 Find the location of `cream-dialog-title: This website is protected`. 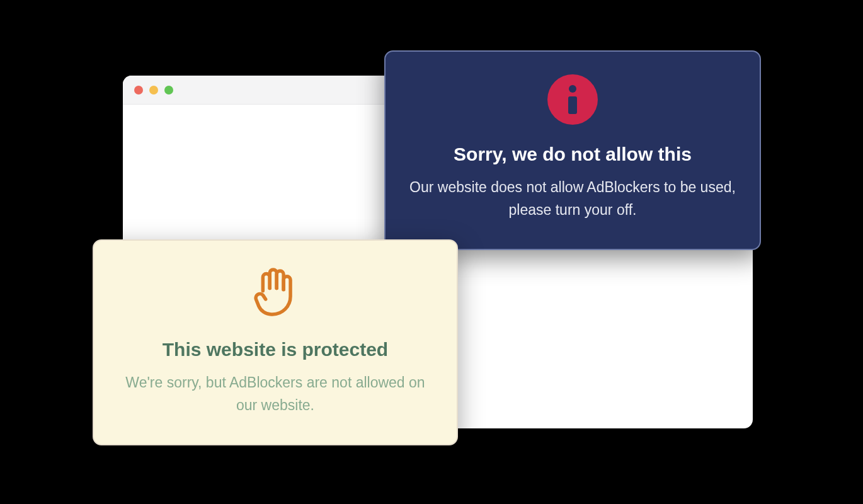

cream-dialog-title: This website is protected is located at coordinates (275, 350).